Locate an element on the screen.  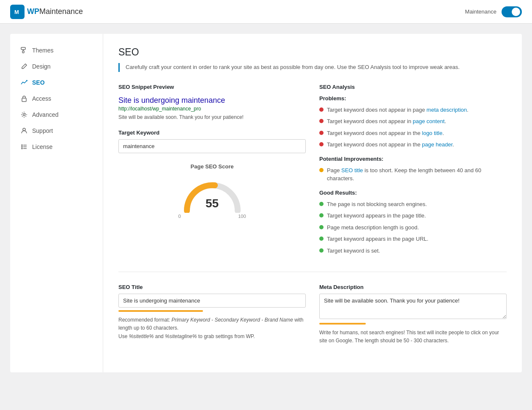
lock-icon is located at coordinates (24, 99).